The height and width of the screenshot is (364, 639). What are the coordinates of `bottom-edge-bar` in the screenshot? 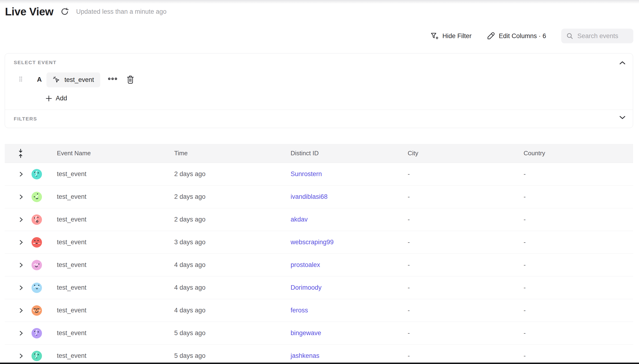 It's located at (319, 363).